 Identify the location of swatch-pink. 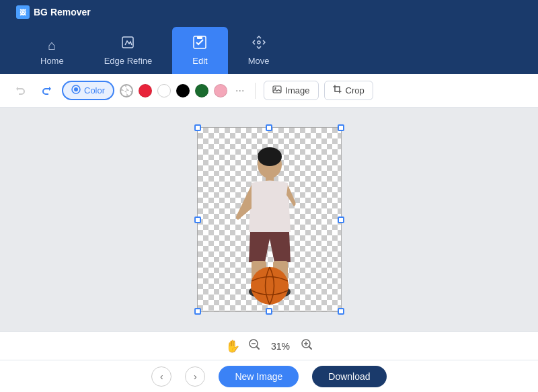
(221, 91).